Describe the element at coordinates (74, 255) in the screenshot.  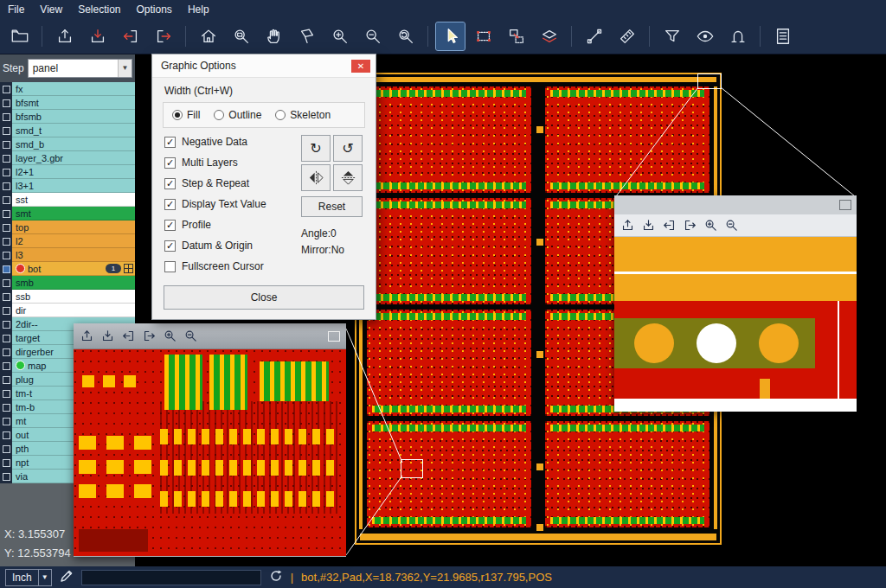
I see `layer-name: l3` at that location.